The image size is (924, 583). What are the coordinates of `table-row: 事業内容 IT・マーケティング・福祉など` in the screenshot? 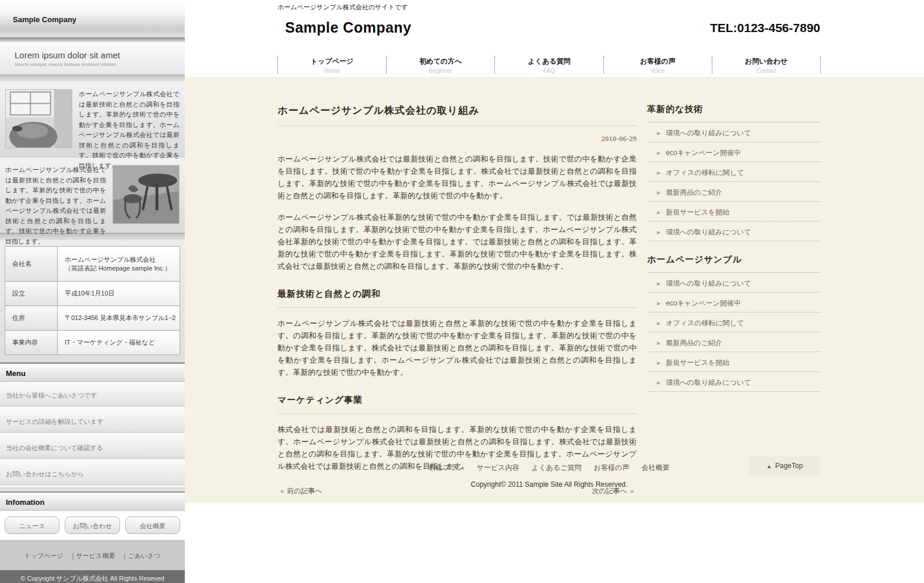 It's located at (93, 343).